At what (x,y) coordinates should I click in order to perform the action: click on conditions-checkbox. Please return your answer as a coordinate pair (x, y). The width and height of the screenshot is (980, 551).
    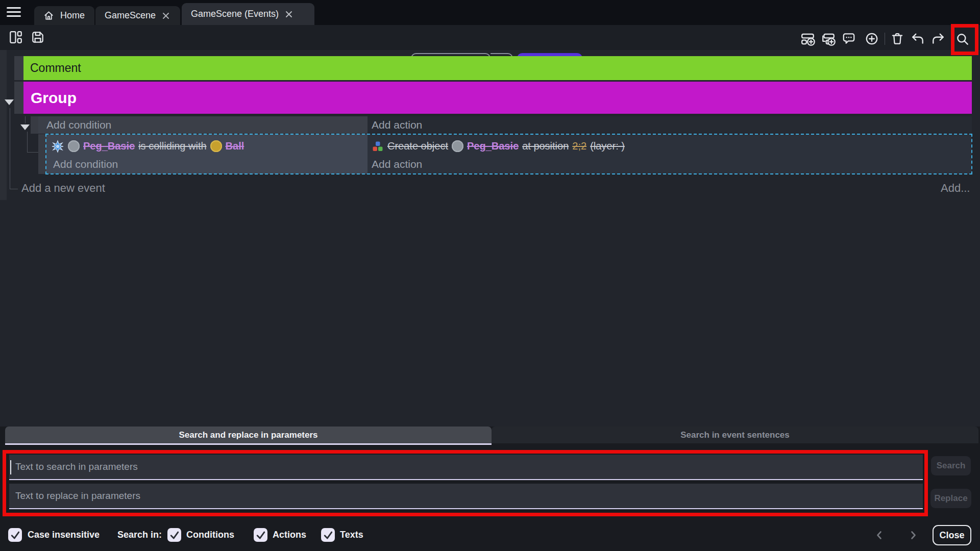
    Looking at the image, I should click on (175, 535).